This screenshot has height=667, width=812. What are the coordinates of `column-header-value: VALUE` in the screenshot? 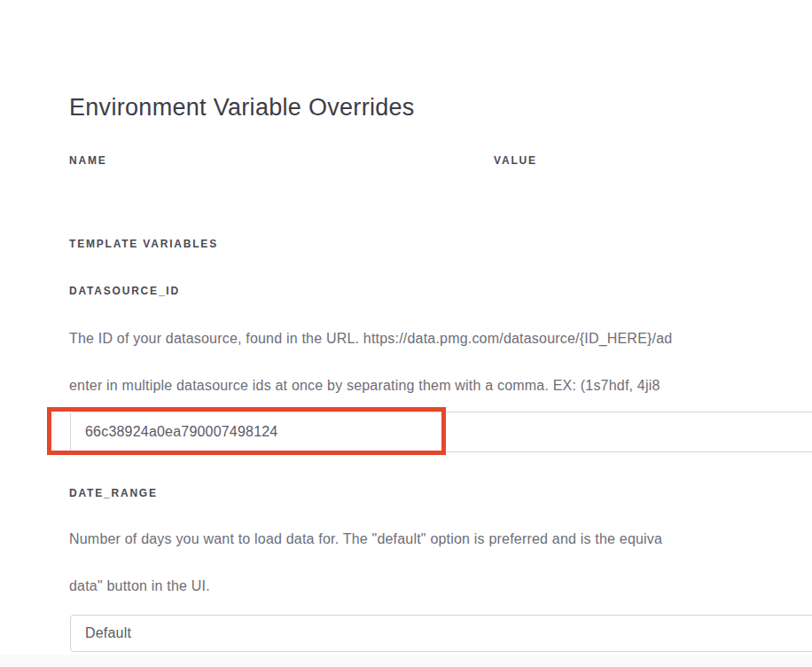 It's located at (516, 161).